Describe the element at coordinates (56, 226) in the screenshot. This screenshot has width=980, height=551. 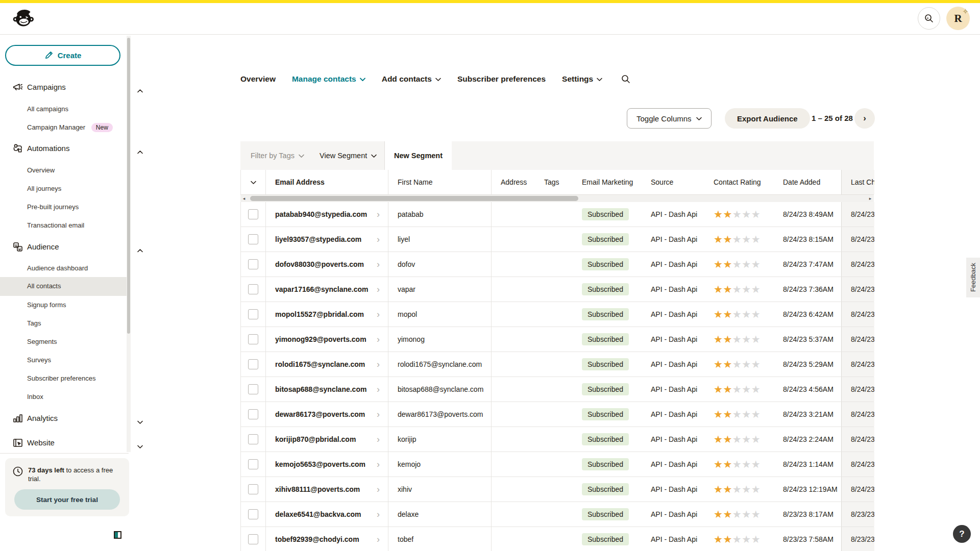
I see `sidebar-item-transactional-email: Transactional email` at that location.